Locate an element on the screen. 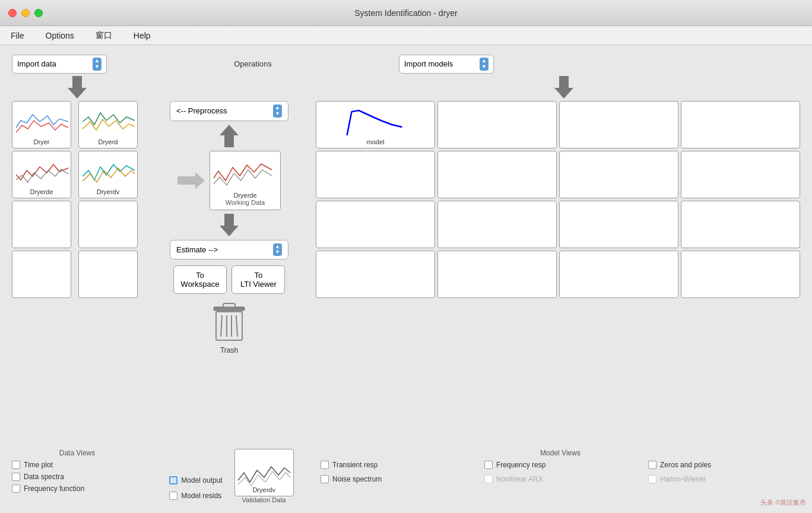 The height and width of the screenshot is (513, 812). data-slot-dryerdv-label: Dryerdv is located at coordinates (108, 192).